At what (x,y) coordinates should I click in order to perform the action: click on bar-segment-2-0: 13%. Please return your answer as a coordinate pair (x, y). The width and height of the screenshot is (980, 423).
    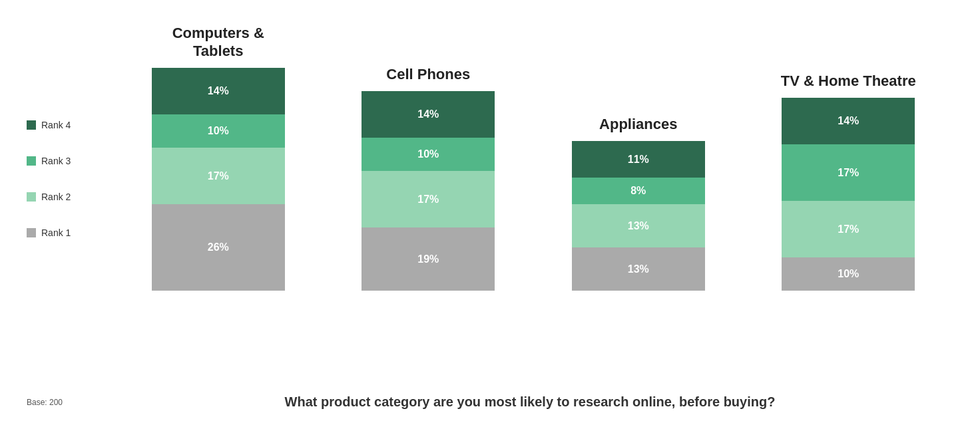
    Looking at the image, I should click on (638, 269).